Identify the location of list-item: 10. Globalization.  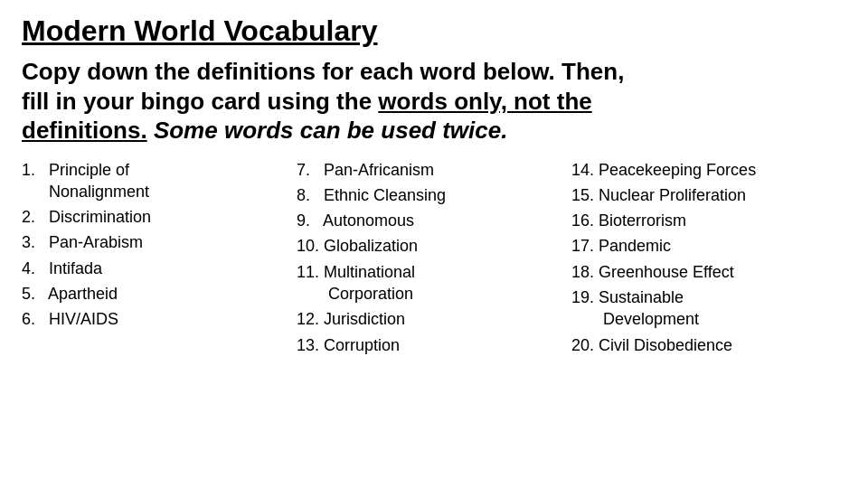
(434, 246).